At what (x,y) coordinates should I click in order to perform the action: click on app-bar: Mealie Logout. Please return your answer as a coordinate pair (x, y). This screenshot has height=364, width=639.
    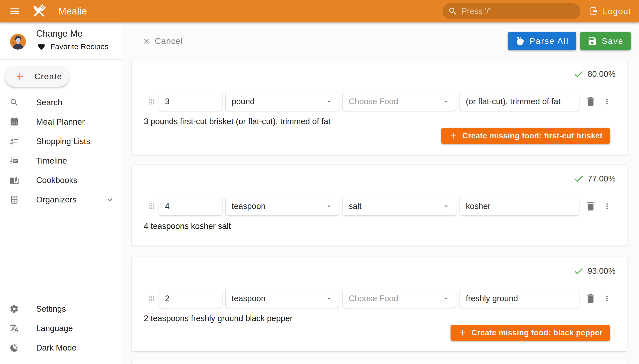
    Looking at the image, I should click on (319, 11).